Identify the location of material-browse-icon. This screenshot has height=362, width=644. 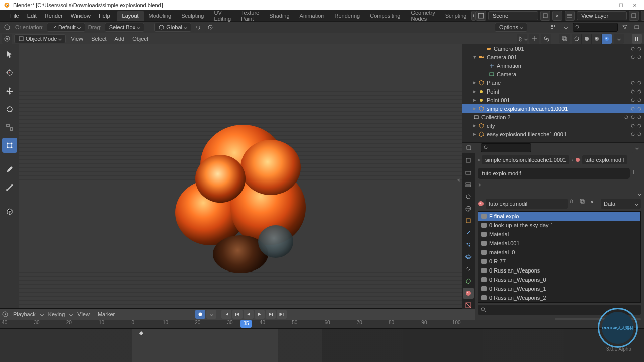
(481, 204).